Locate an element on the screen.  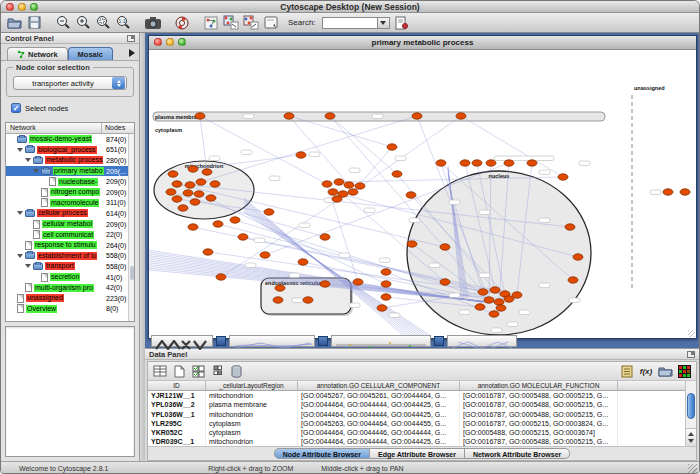
zoom-in-icon is located at coordinates (84, 23).